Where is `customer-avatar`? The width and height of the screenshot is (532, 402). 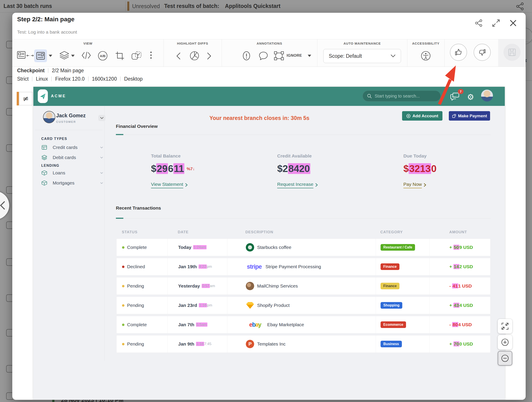 customer-avatar is located at coordinates (49, 117).